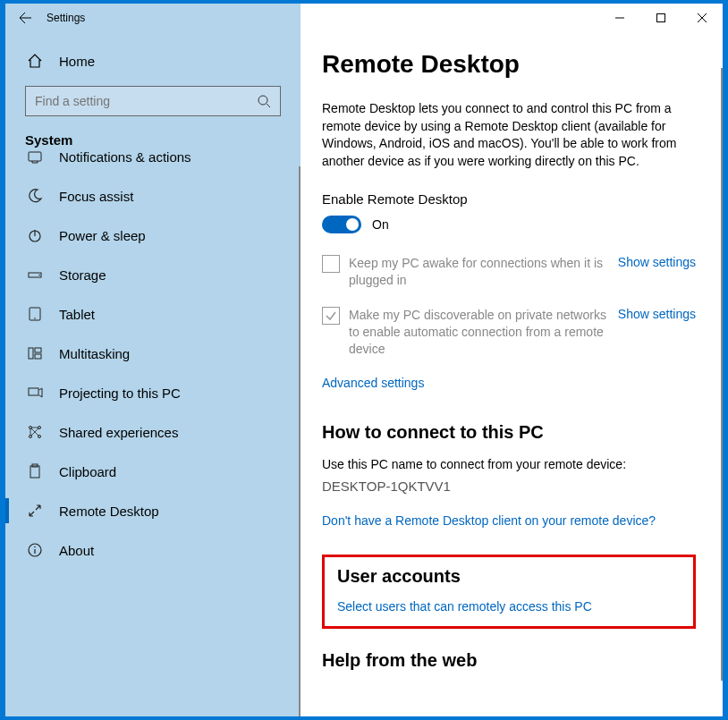 The image size is (728, 720). What do you see at coordinates (153, 235) in the screenshot?
I see `sidebar-item-power-sleep: Power & sleep` at bounding box center [153, 235].